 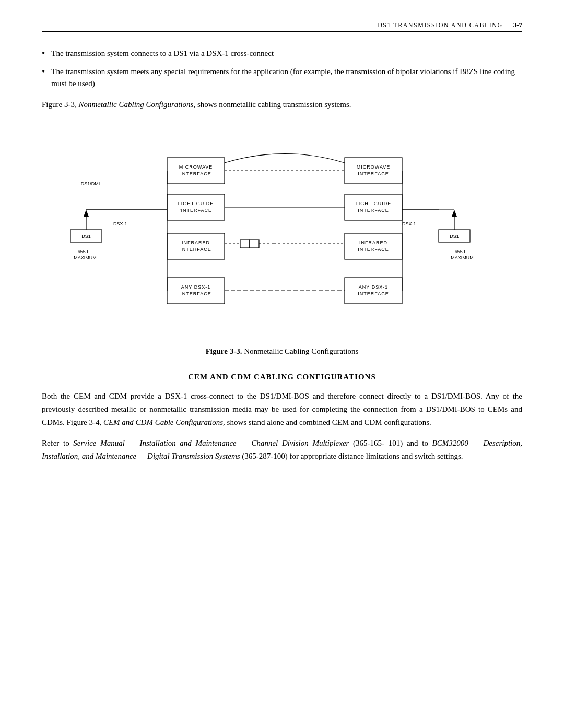 What do you see at coordinates (287, 53) in the screenshot?
I see `bullet-text-1: The transmission system connects to a DS…` at bounding box center [287, 53].